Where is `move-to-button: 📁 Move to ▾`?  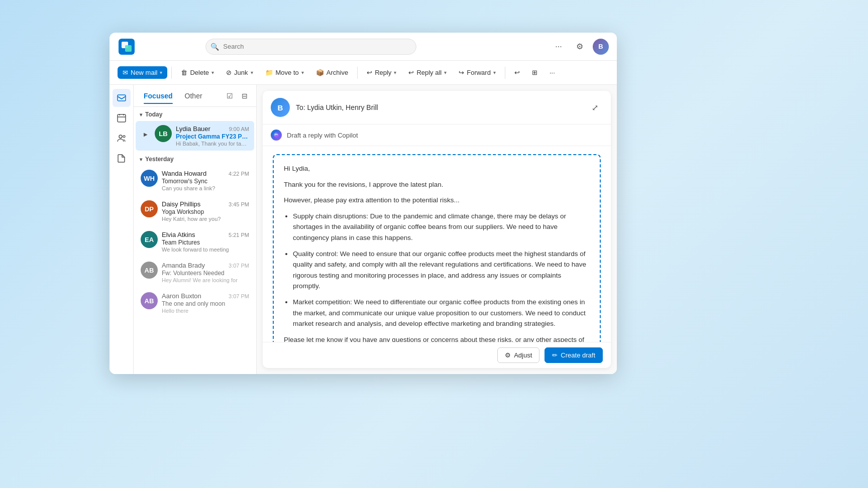
move-to-button: 📁 Move to ▾ is located at coordinates (284, 72).